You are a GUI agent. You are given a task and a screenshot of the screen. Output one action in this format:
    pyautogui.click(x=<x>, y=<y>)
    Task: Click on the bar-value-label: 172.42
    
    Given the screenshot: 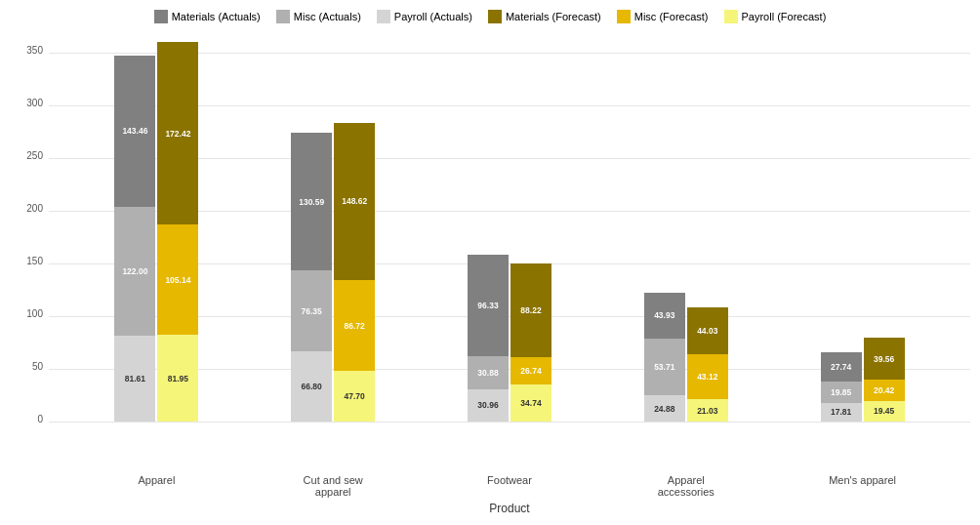 What is the action you would take?
    pyautogui.click(x=178, y=134)
    